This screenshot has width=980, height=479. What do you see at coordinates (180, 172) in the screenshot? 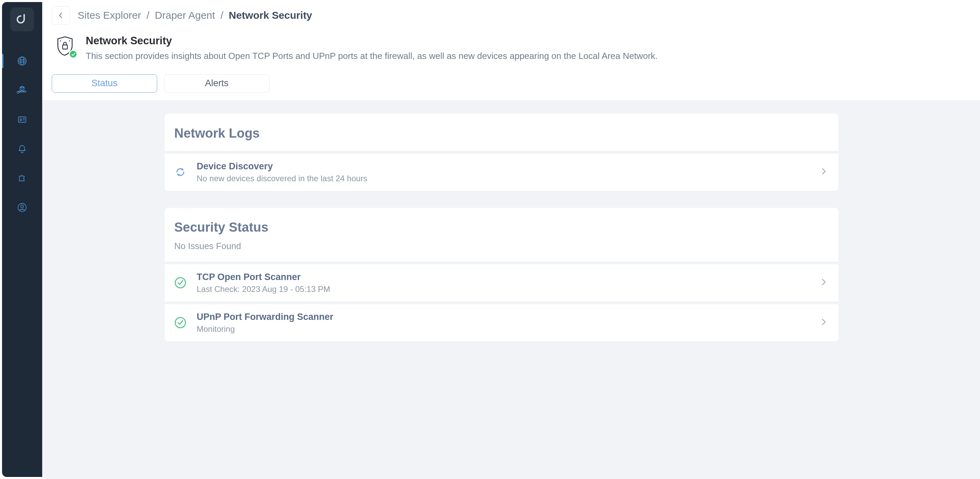
I see `refresh-icon` at bounding box center [180, 172].